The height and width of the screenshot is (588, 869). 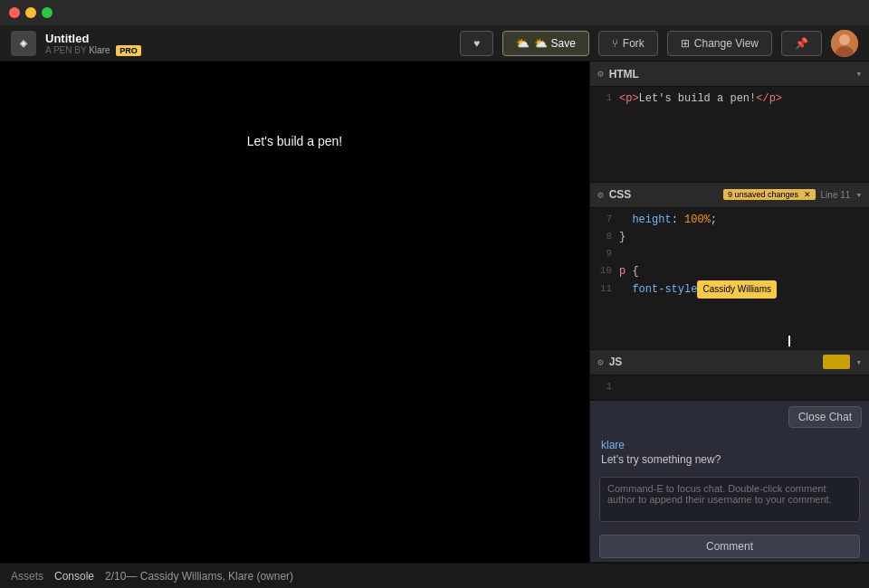 I want to click on bottom-info: 2/10— Cassidy Williams, Klare (owner), so click(x=199, y=576).